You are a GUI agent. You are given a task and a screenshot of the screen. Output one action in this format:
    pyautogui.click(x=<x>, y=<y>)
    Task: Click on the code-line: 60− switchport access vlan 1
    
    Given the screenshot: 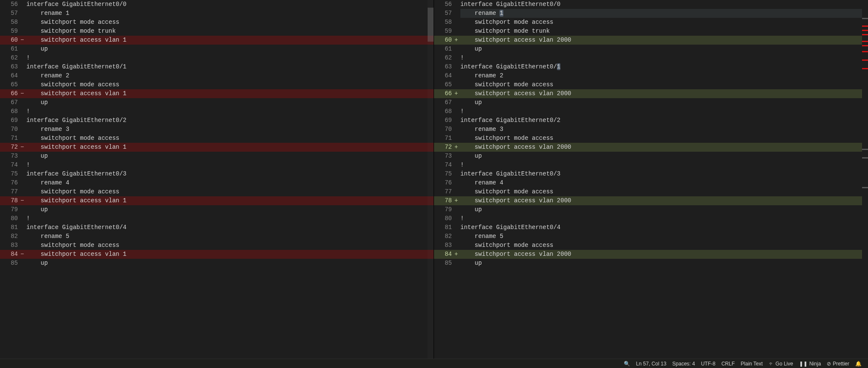 What is the action you would take?
    pyautogui.click(x=217, y=40)
    